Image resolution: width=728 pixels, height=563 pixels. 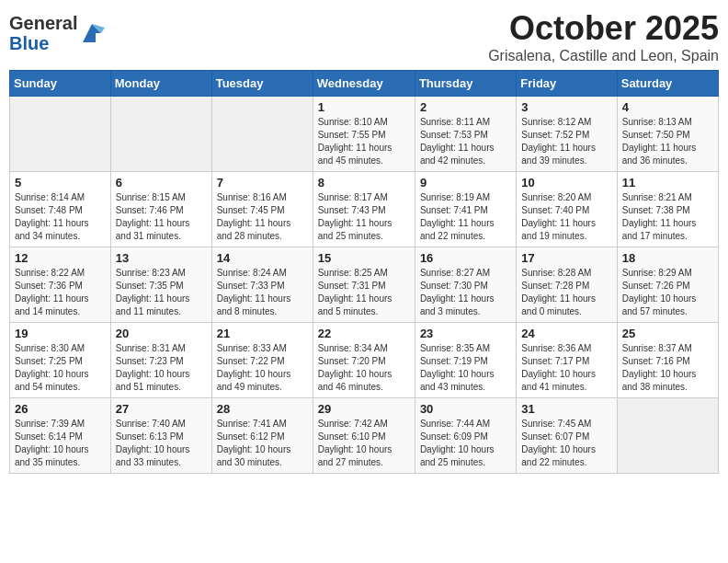 I want to click on day-info: Sunrise: 8:34 AM Sunset: 7:20 PM Dayligh…, so click(x=364, y=368).